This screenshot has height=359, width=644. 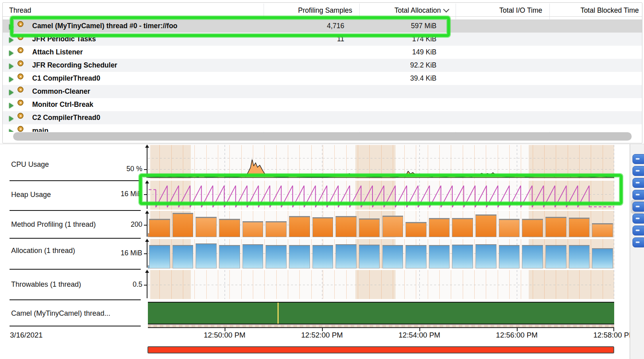 What do you see at coordinates (381, 350) in the screenshot?
I see `range-selector-bar` at bounding box center [381, 350].